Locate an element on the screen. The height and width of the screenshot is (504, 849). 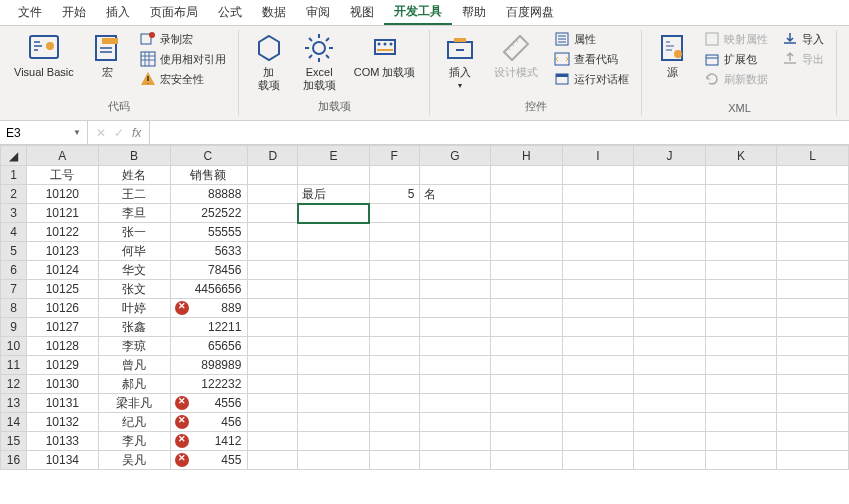
cell-B7: 张文 is located at coordinates (134, 290).